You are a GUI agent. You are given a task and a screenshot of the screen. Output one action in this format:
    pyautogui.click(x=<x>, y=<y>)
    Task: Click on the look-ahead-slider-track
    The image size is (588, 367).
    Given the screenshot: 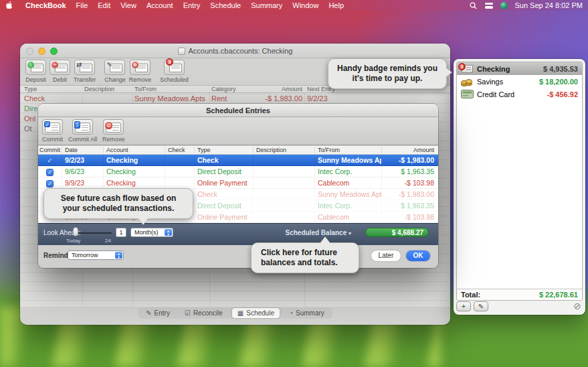 What is the action you would take?
    pyautogui.click(x=94, y=233)
    